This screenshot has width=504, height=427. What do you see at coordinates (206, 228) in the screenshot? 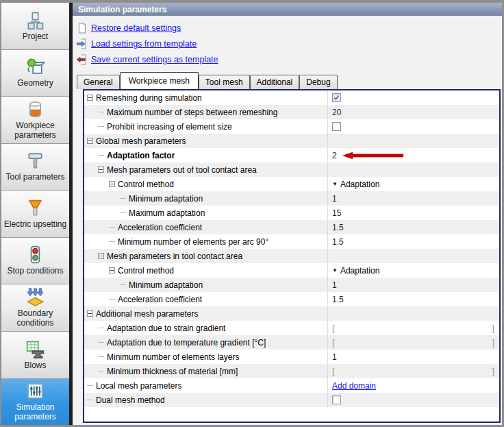
I see `param-label-cell: Acceleration coefficient` at bounding box center [206, 228].